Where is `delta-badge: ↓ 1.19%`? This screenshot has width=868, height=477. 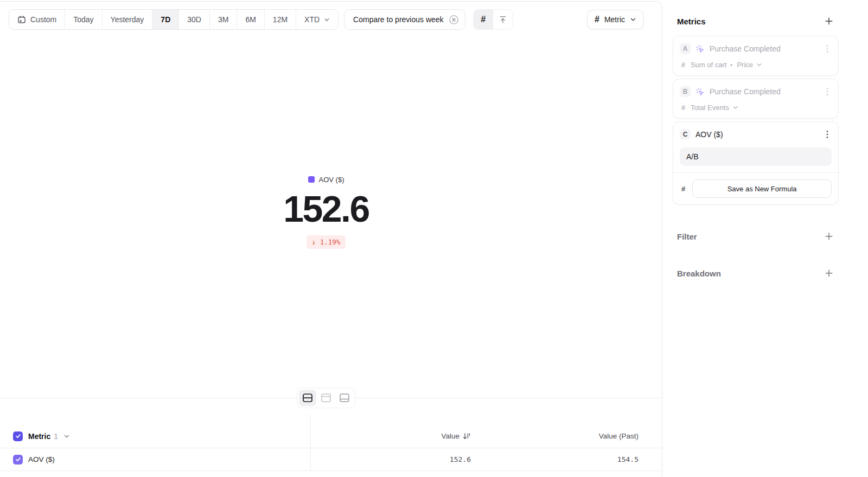 delta-badge: ↓ 1.19% is located at coordinates (327, 242).